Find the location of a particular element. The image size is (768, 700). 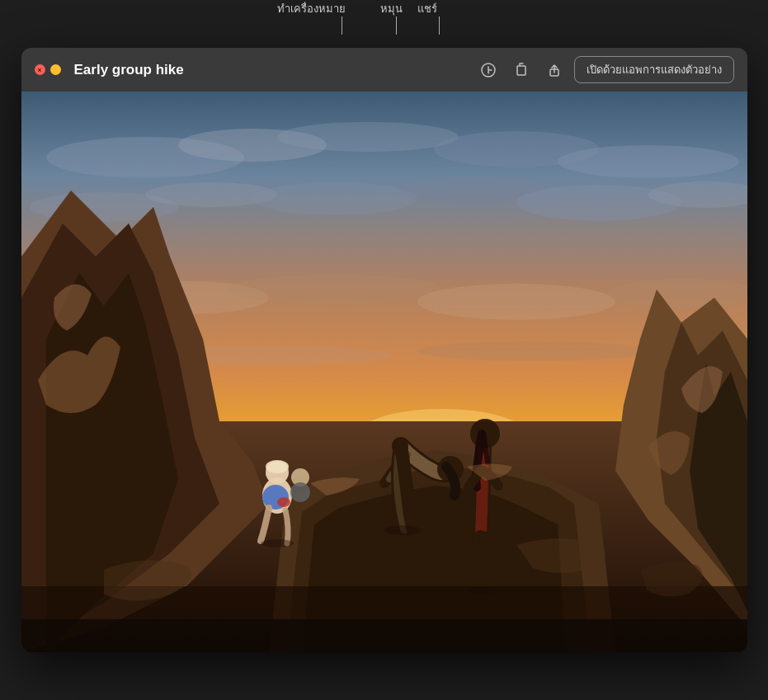

tooltip-mark-line is located at coordinates (342, 26).